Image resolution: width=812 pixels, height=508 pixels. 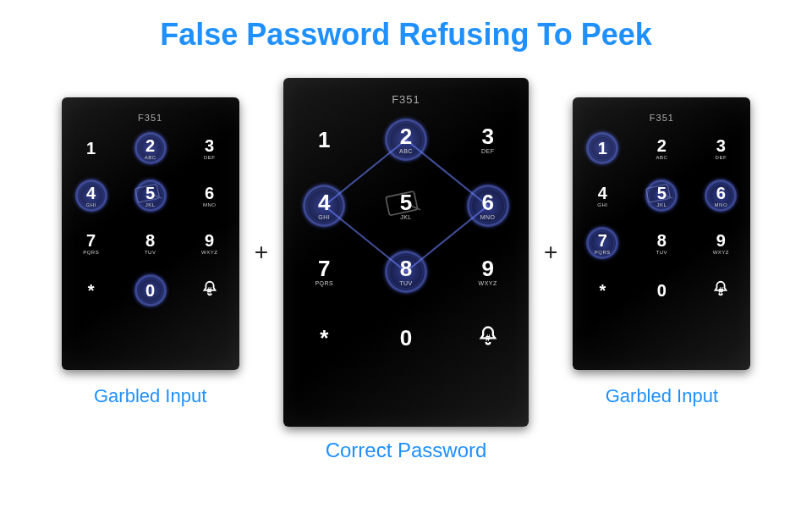 I want to click on right-column: F351 12ABC3DEF4GHI5JKL6MNO7PQRS8TUV9WXYZ…, so click(x=661, y=252).